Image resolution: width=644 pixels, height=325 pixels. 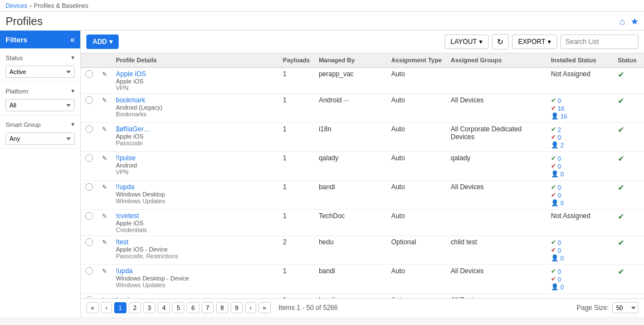 I want to click on smartgroup-filter-label: Smart Group ▾, so click(x=40, y=125).